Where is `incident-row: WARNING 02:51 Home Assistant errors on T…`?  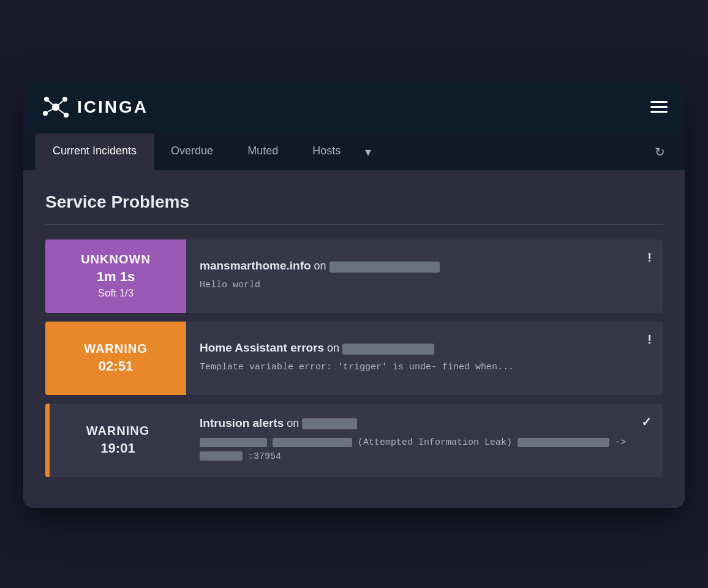
incident-row: WARNING 02:51 Home Assistant errors on T… is located at coordinates (354, 358).